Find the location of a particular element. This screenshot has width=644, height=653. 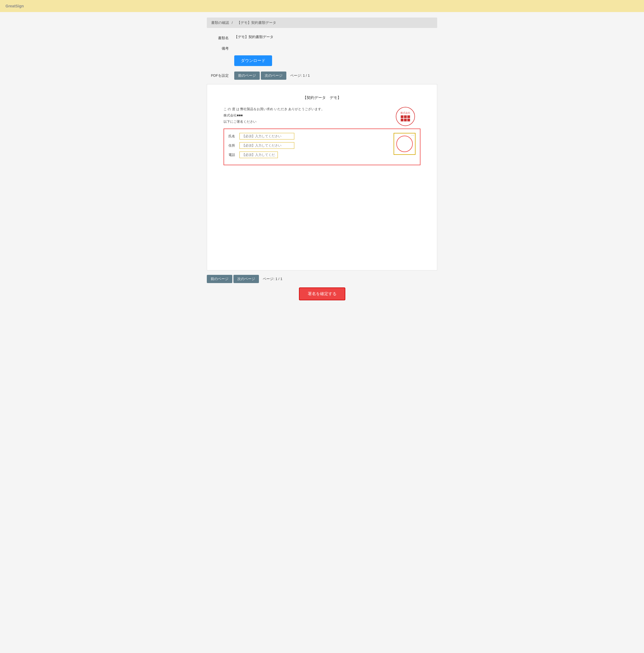

doc-line3: 以下にご署名ください is located at coordinates (322, 122).